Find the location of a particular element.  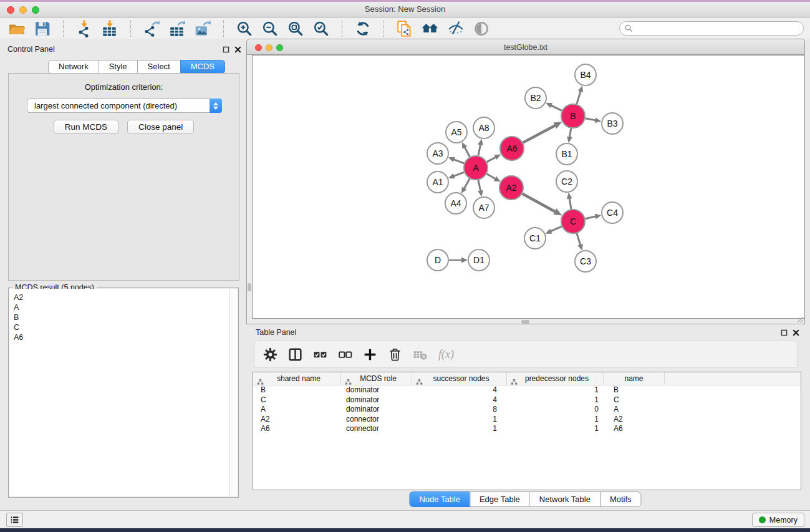

zoom-selected-icon is located at coordinates (321, 29).